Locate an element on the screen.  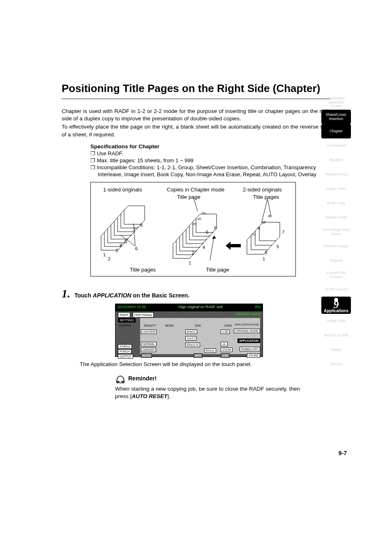
page-title: Positioning Title Pages on the Right Sid… is located at coordinates (196, 89).